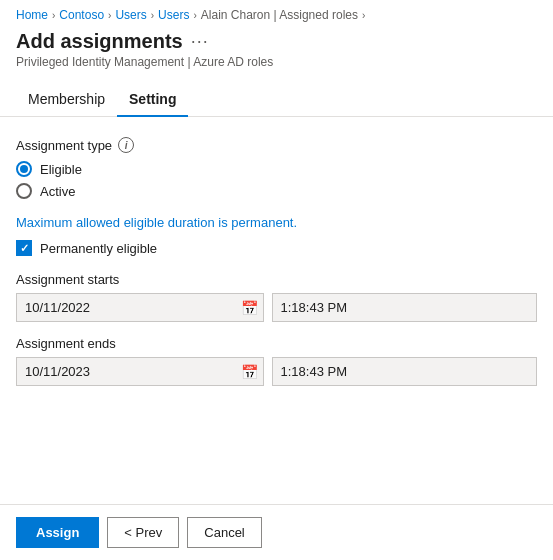 Image resolution: width=553 pixels, height=560 pixels. I want to click on radio-active-label: Active, so click(58, 192).